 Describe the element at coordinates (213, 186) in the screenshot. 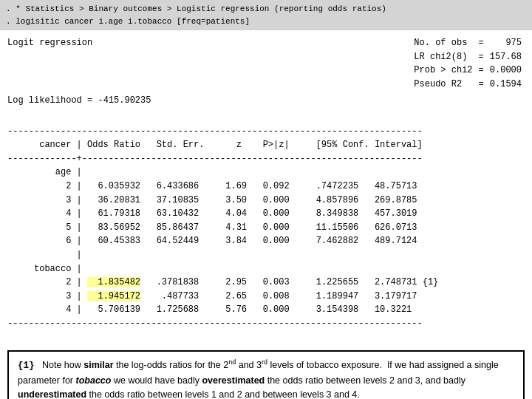

I see `age-row-2: 2 | 6.035932 6.433686 1.69 0.092 .747223…` at that location.